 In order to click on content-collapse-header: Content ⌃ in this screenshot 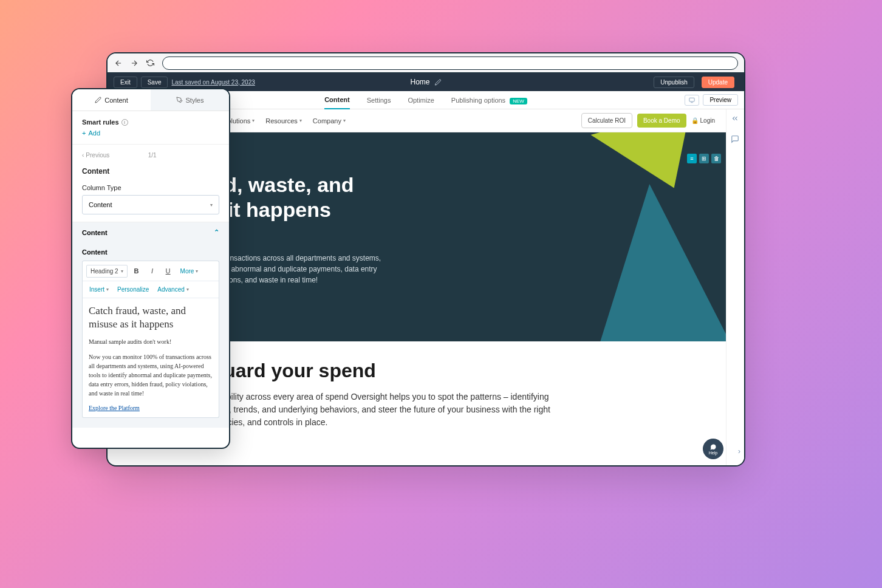, I will do `click(151, 232)`.